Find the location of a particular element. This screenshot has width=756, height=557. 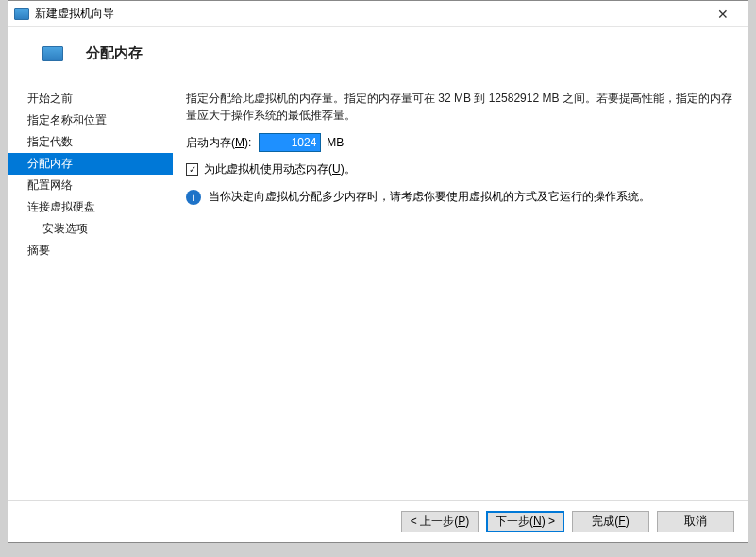

sidebar-item-label: 开始之前 is located at coordinates (50, 98).